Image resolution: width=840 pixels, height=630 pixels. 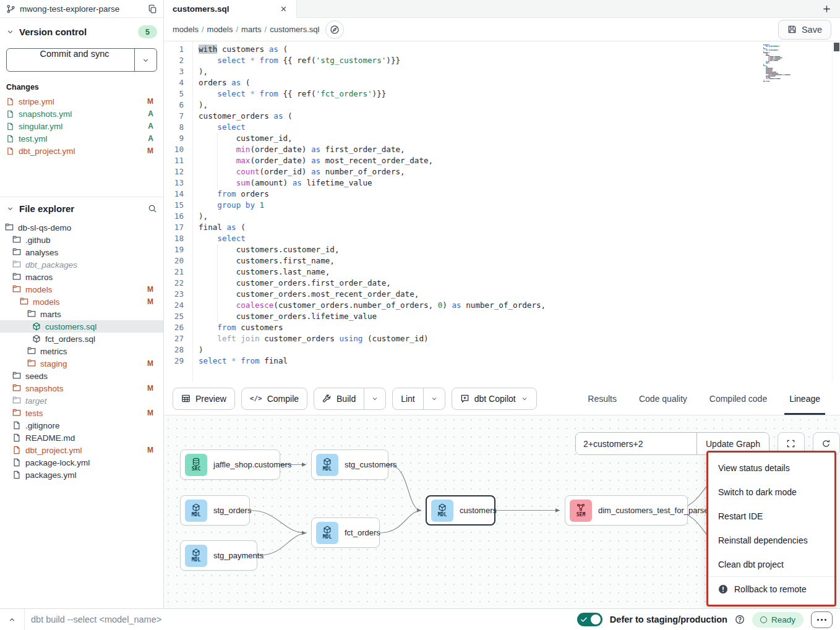 I want to click on close-tab-icon, so click(x=283, y=9).